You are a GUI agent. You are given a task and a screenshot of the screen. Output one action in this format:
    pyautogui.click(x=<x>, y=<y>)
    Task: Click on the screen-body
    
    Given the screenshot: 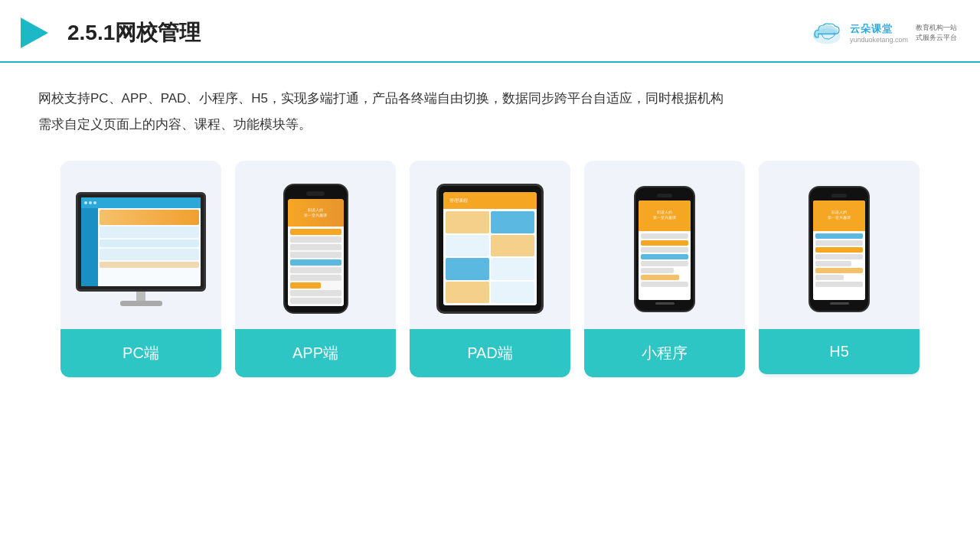 What is the action you would take?
    pyautogui.click(x=141, y=247)
    